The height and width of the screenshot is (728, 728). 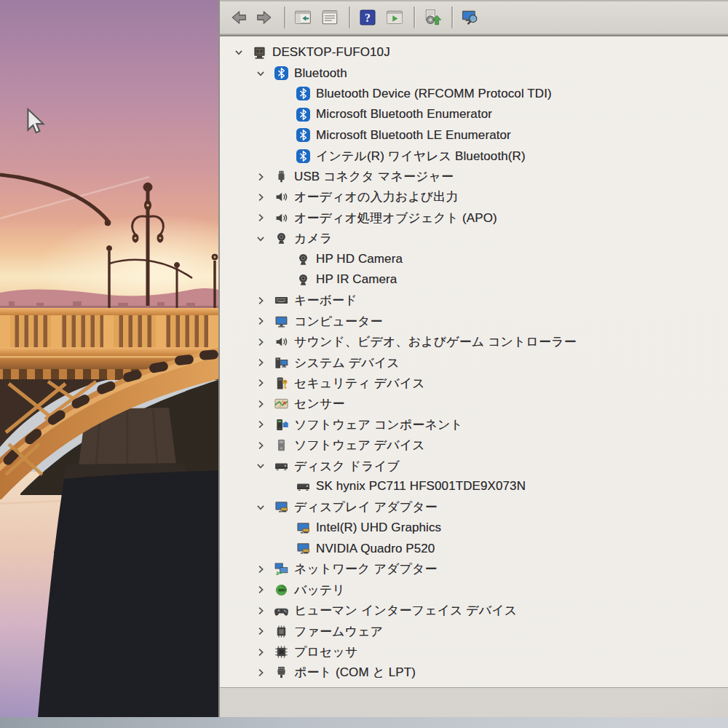 What do you see at coordinates (474, 631) in the screenshot?
I see `tree-item-firmware: ファームウェア` at bounding box center [474, 631].